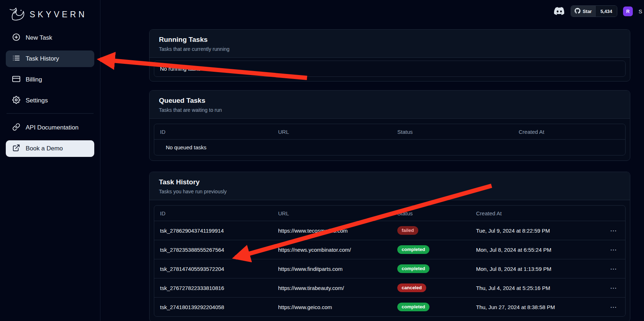 This screenshot has width=644, height=321. I want to click on card-title: Queued Tasks, so click(390, 101).